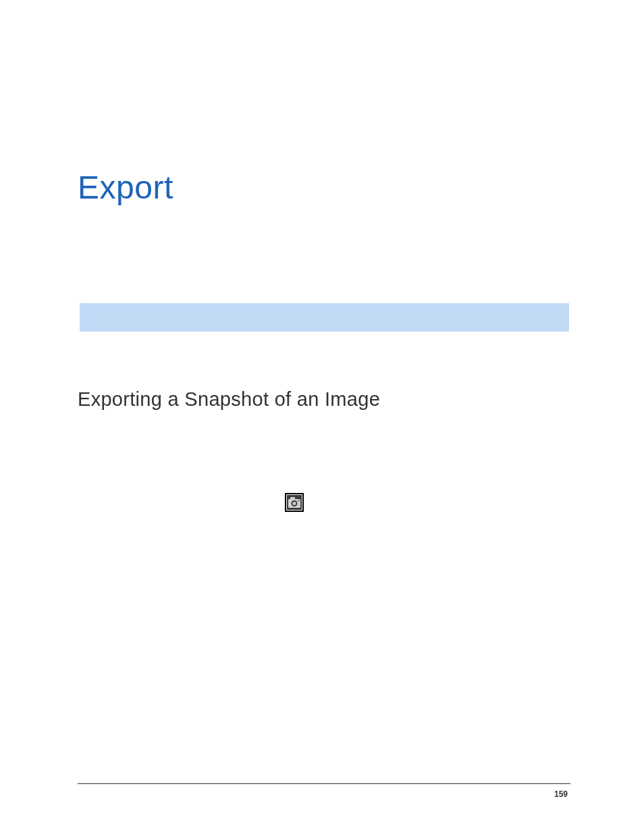 Image resolution: width=644 pixels, height=834 pixels. What do you see at coordinates (294, 502) in the screenshot?
I see `camera-icon-svg` at bounding box center [294, 502].